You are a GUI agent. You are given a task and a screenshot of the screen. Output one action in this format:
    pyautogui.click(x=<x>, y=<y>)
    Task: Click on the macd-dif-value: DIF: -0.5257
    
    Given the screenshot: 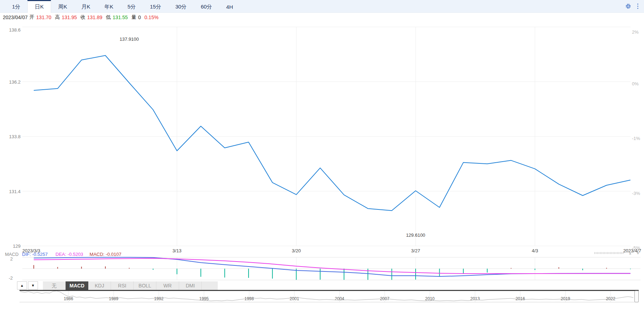 What is the action you would take?
    pyautogui.click(x=35, y=254)
    